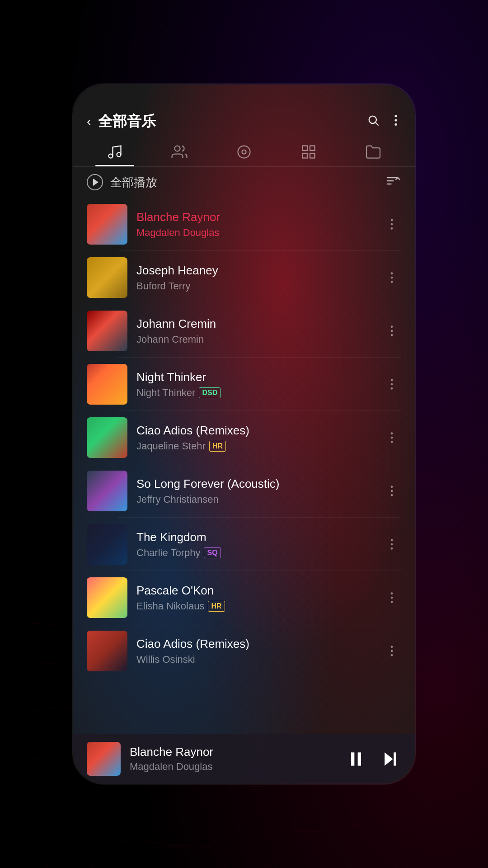  What do you see at coordinates (244, 759) in the screenshot?
I see `now-playing-bar: Blanche Raynor Magdalen Douglas` at bounding box center [244, 759].